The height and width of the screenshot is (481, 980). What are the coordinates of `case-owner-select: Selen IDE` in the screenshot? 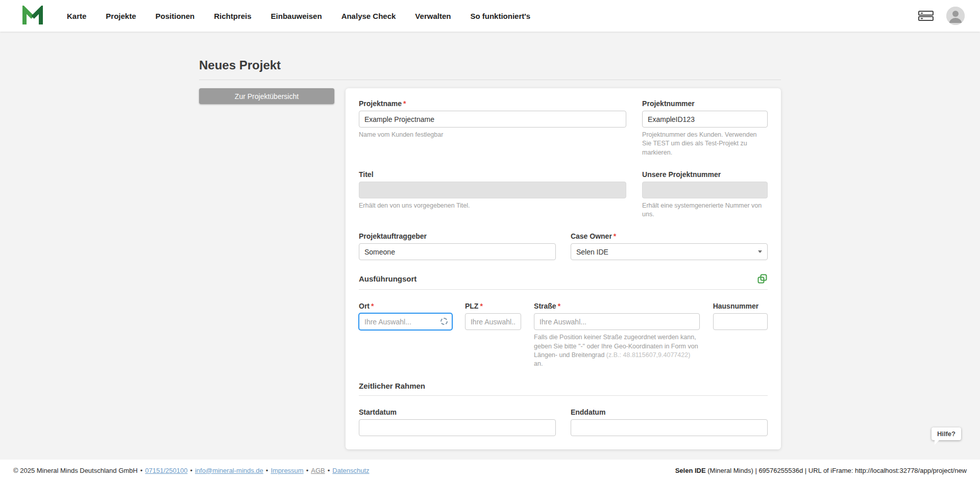 It's located at (669, 252).